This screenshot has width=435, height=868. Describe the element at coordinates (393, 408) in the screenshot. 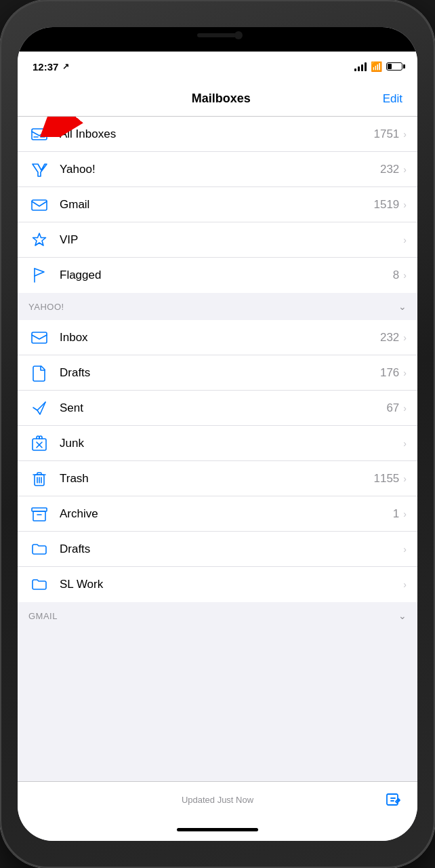

I see `yahoo-sent-count: 67` at that location.